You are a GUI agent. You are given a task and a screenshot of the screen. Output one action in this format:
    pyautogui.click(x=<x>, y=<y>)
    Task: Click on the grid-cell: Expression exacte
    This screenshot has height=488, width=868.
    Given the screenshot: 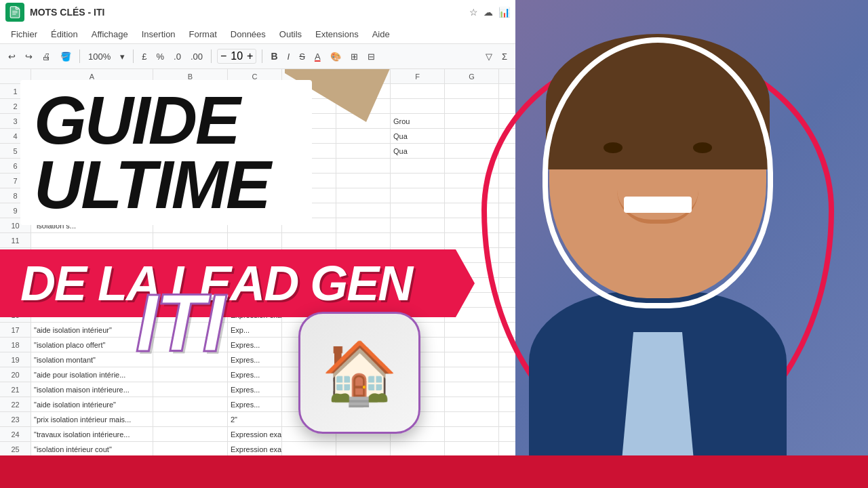 What is the action you would take?
    pyautogui.click(x=255, y=434)
    